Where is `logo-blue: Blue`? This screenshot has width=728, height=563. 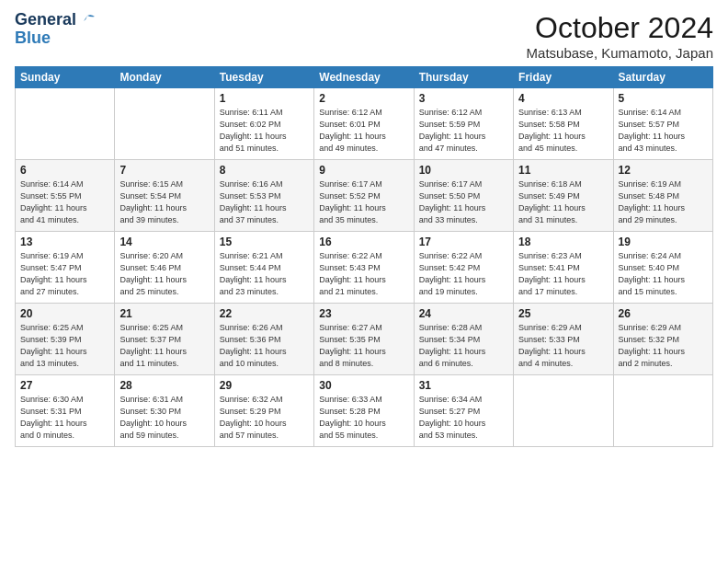 logo-blue: Blue is located at coordinates (33, 39).